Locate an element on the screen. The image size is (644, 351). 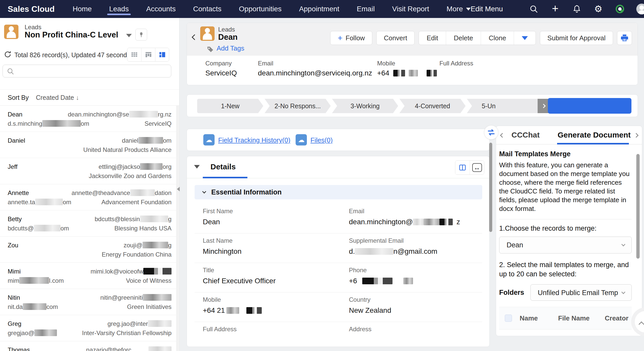
bell-icon is located at coordinates (577, 9).